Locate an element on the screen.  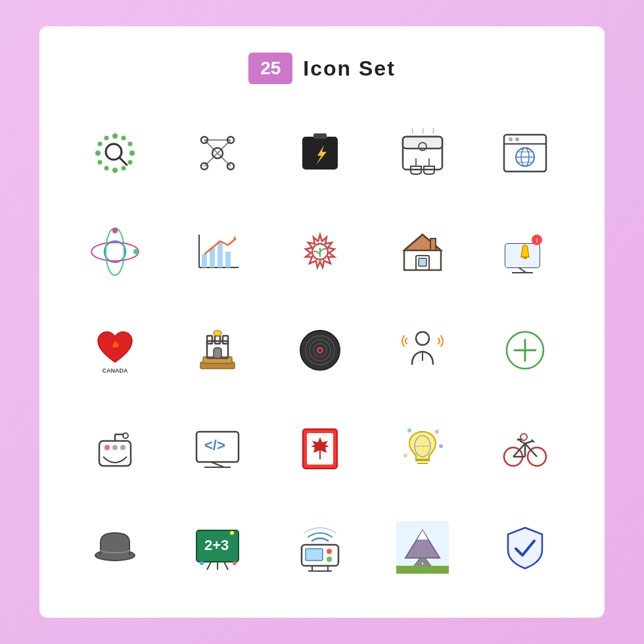
icon-cell-maple-leaf-frame is located at coordinates (320, 449).